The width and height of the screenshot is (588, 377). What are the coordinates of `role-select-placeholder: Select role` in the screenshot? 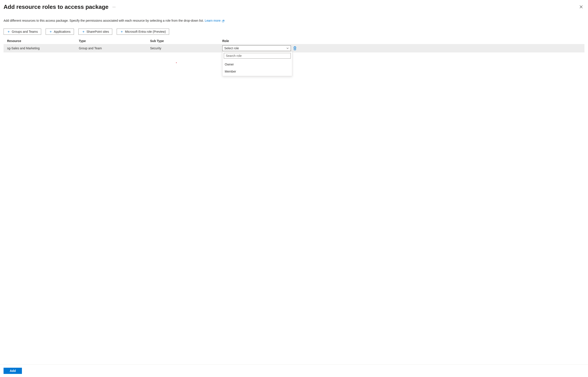 It's located at (232, 48).